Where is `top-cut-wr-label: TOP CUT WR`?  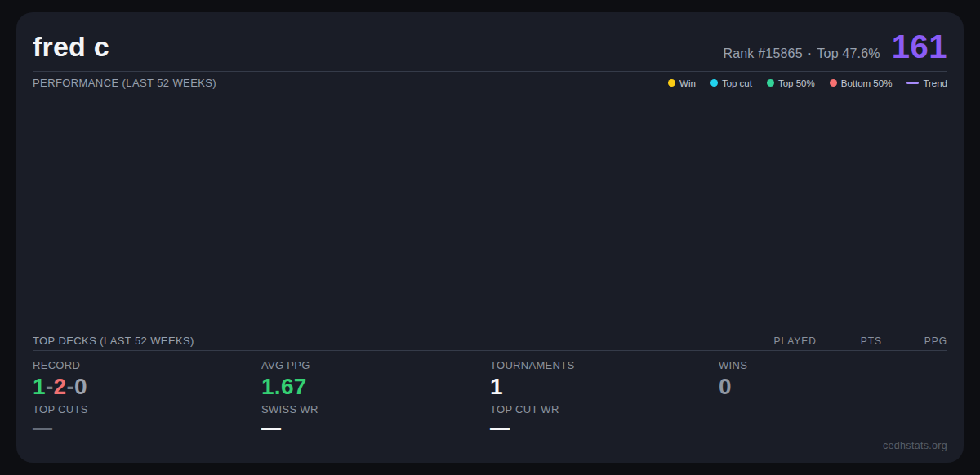 top-cut-wr-label: TOP CUT WR is located at coordinates (604, 410).